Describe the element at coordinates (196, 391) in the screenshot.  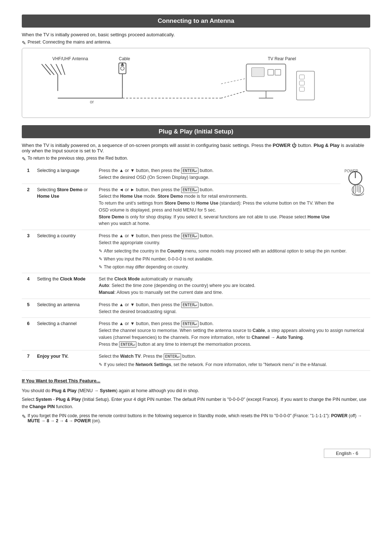
I see `if-reset-para1: You should do Plug & Play (MENU → System…` at that location.